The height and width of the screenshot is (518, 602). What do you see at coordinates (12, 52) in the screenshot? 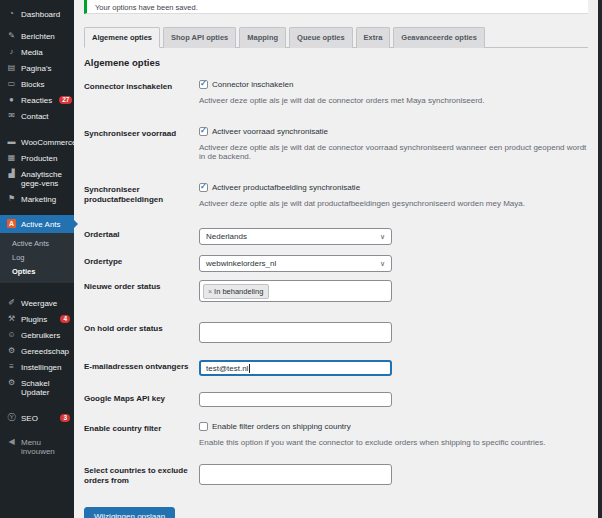
I see `media-icon: ♪` at bounding box center [12, 52].